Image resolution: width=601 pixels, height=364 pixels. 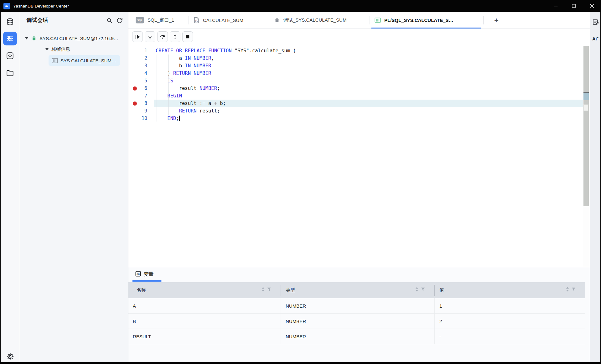 What do you see at coordinates (586, 126) in the screenshot?
I see `scrollbar-thumb` at bounding box center [586, 126].